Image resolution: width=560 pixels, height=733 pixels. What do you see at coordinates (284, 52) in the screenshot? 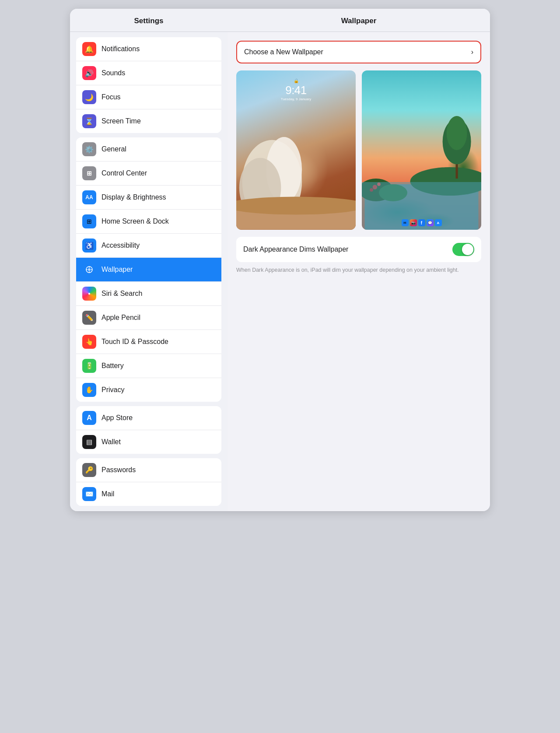
I see `choose-wallpaper-label: Choose a New Wallpaper` at bounding box center [284, 52].